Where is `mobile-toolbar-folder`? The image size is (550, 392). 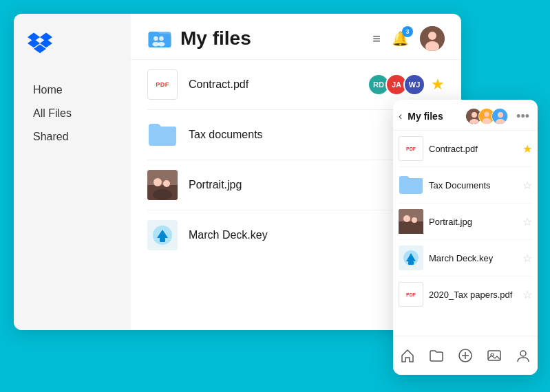 mobile-toolbar-folder is located at coordinates (436, 356).